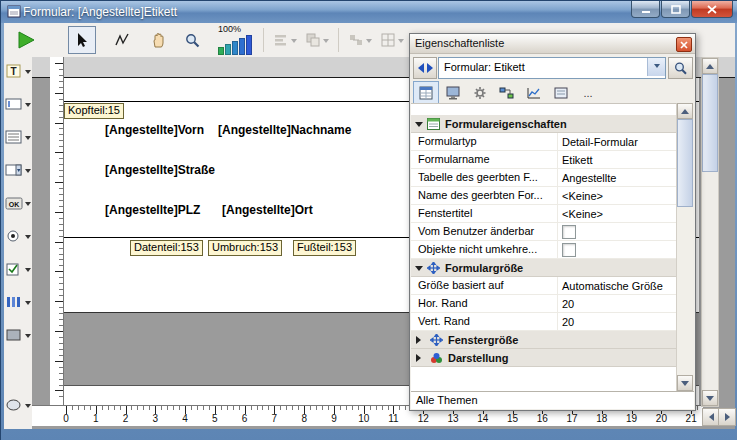  What do you see at coordinates (684, 247) in the screenshot?
I see `properties-scrollbar` at bounding box center [684, 247].